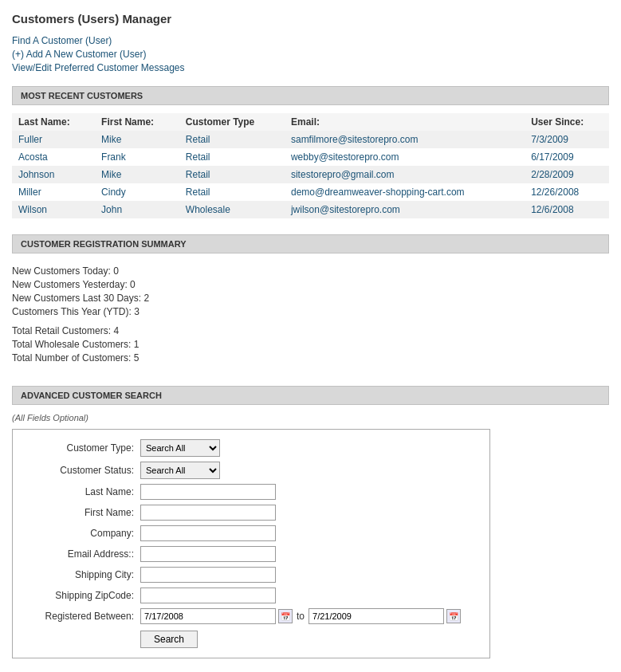  Describe the element at coordinates (311, 244) in the screenshot. I see `summary-header: CUSTOMER REGISTRATION SUMMARY` at that location.